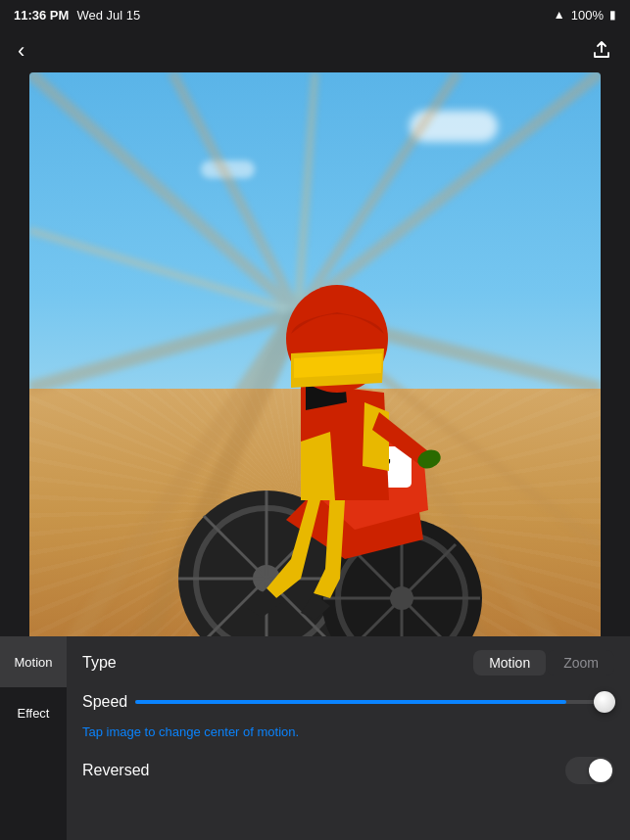 This screenshot has width=630, height=840. Describe the element at coordinates (544, 663) in the screenshot. I see `type-buttons: Motion Zoom` at that location.